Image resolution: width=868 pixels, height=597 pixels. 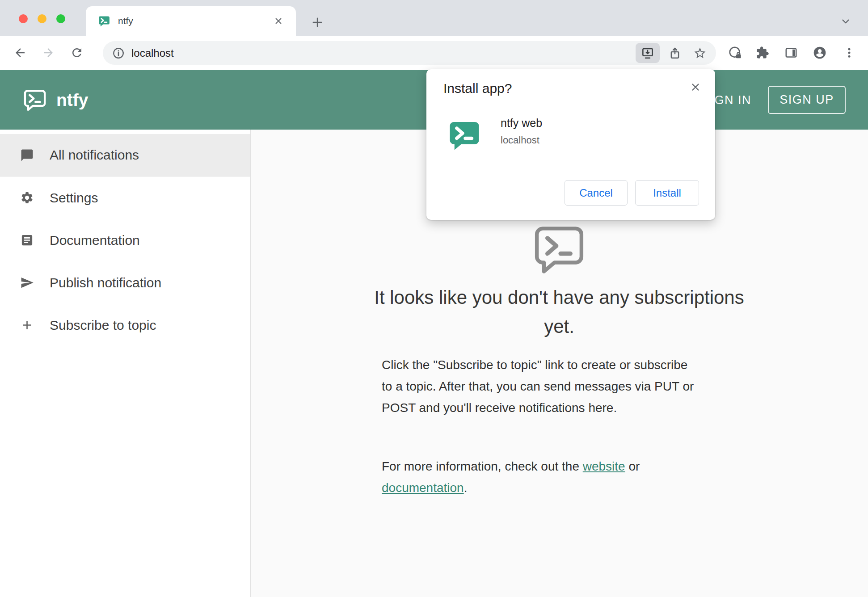 I want to click on send-icon, so click(x=27, y=282).